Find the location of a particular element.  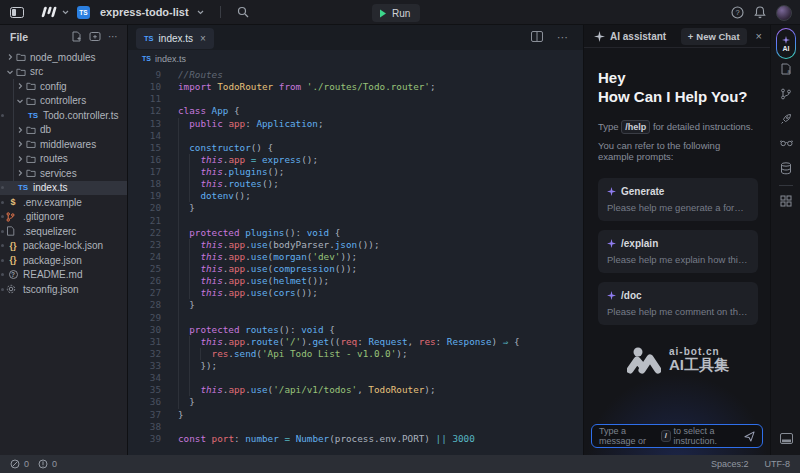

tree-item-label: routes is located at coordinates (54, 158).